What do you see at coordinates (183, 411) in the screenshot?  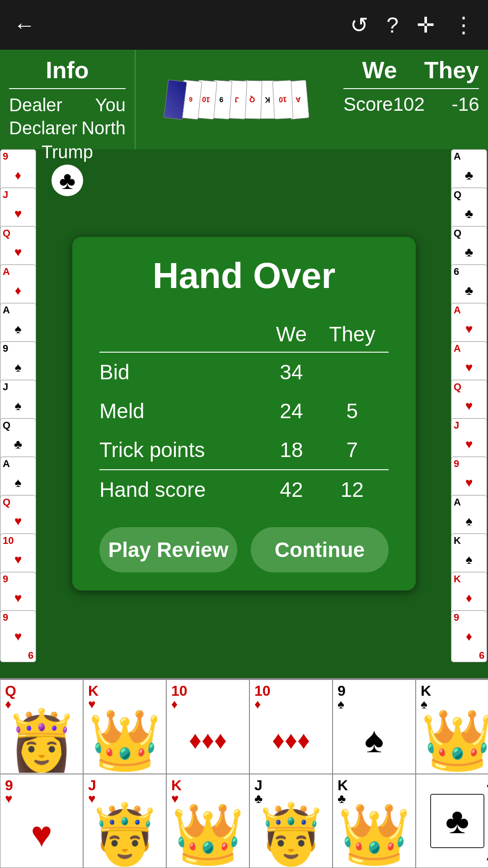 I see `meld-label: Meld` at bounding box center [183, 411].